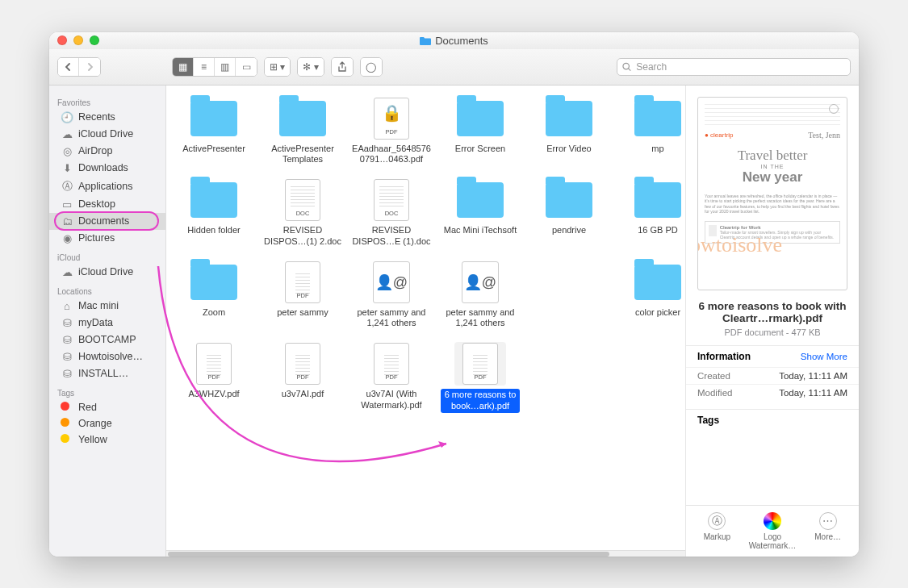  Describe the element at coordinates (107, 186) in the screenshot. I see `sidebar-item-applications: ⒶApplications` at that location.